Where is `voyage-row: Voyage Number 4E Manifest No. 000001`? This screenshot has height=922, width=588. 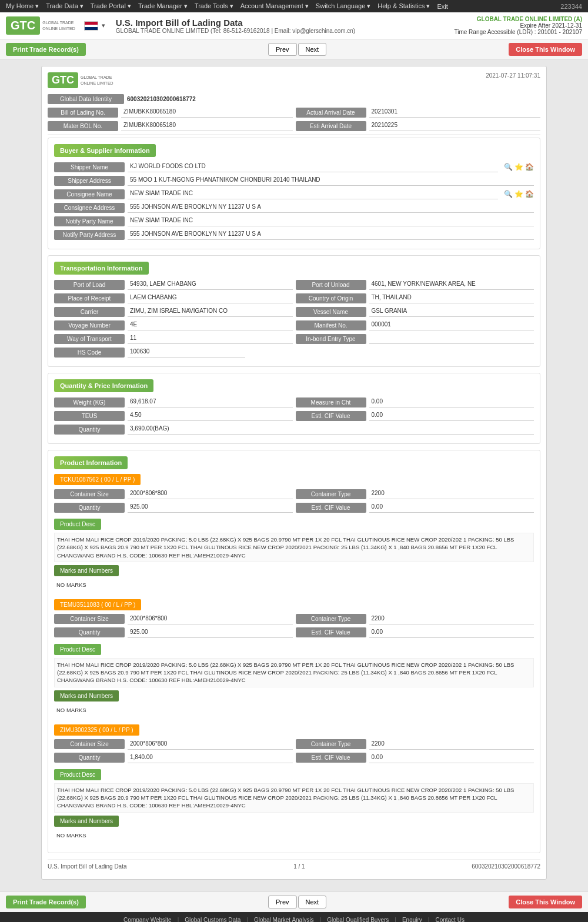
voyage-row: Voyage Number 4E Manifest No. 000001 is located at coordinates (294, 325).